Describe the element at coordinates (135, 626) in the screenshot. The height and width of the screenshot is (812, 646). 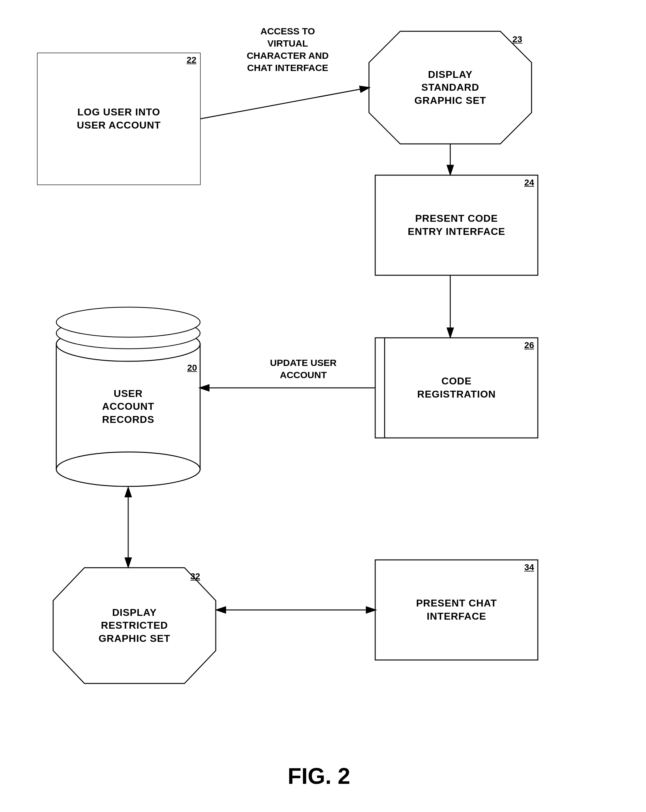
I see `node-32-label: DISPLAYRESTRICTEDGRAPHIC SET` at that location.